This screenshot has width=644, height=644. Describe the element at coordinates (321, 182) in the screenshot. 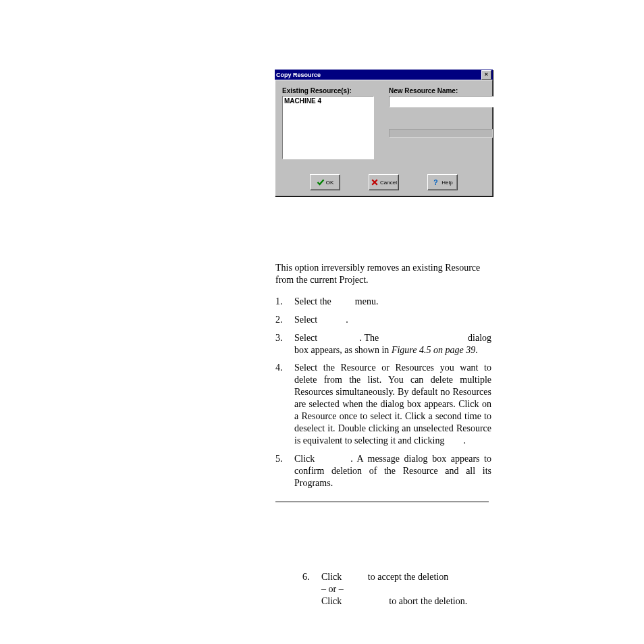

I see `check-icon` at that location.